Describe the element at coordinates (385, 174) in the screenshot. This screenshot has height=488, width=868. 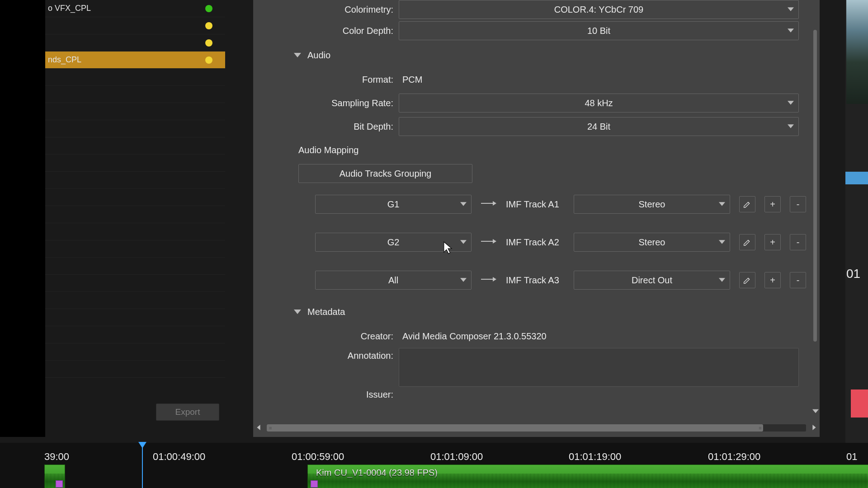
I see `audio-tracks-grouping-button: Audio Tracks Grouping` at that location.